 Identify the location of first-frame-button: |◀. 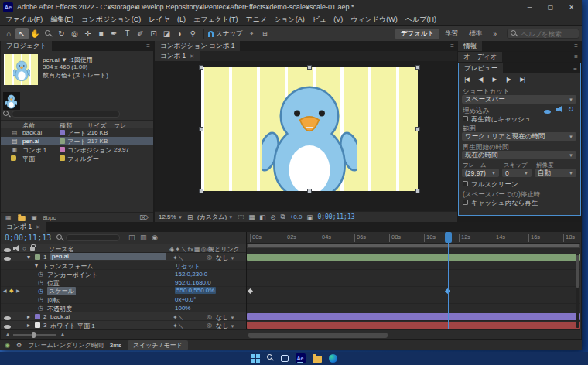
(467, 79).